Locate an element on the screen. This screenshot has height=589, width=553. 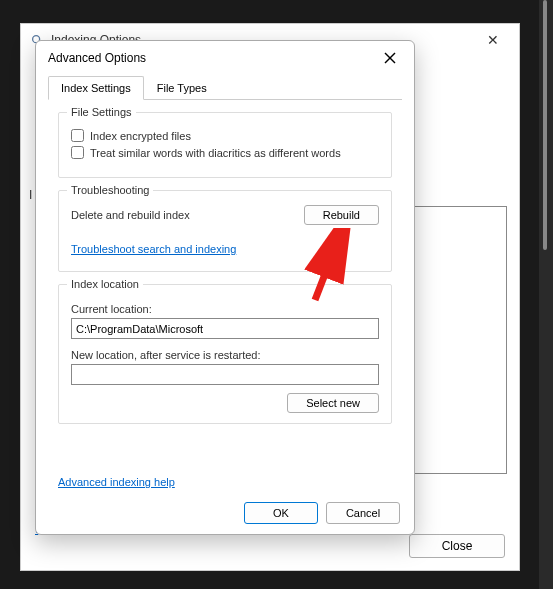
ok-button: OK is located at coordinates (281, 513).